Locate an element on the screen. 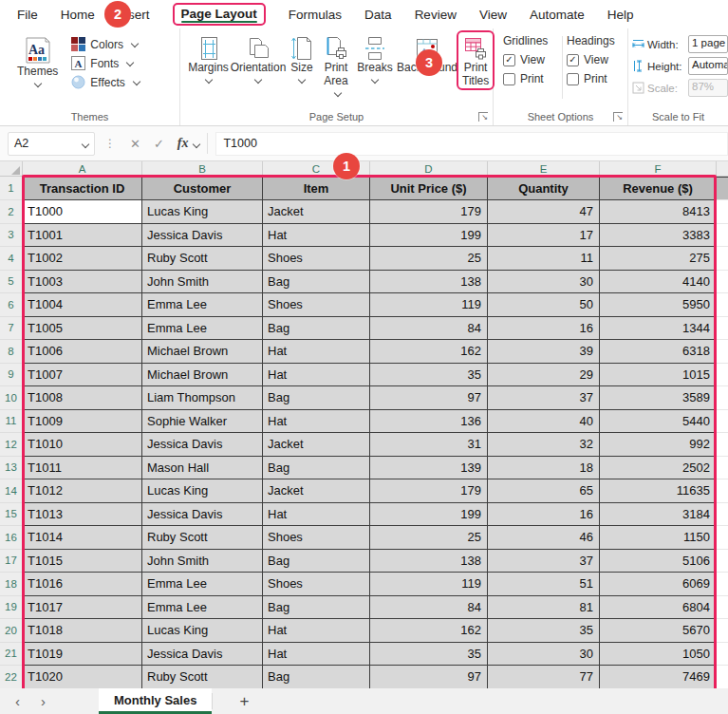  cell-B18: Emma Lee is located at coordinates (203, 585).